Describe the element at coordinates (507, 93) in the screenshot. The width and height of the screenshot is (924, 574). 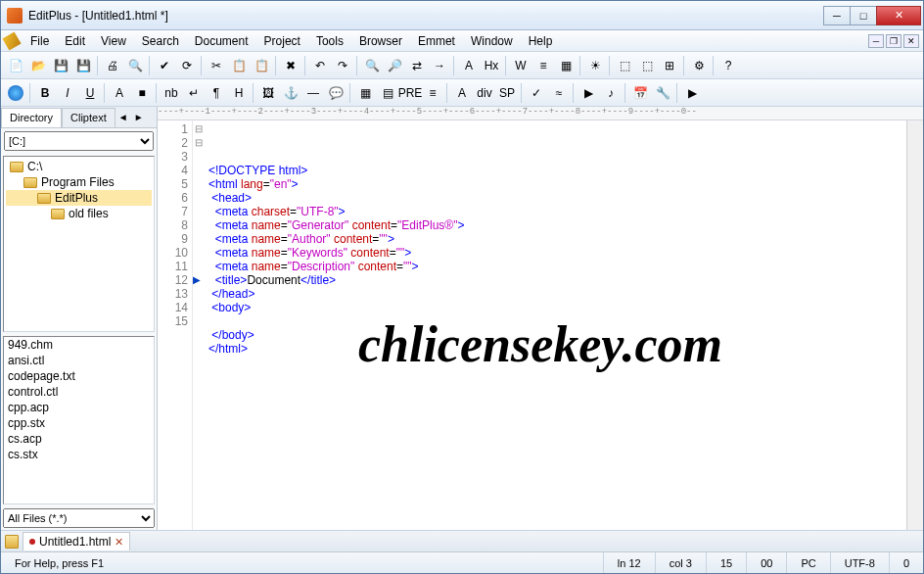
I see `sp-button: SP` at that location.